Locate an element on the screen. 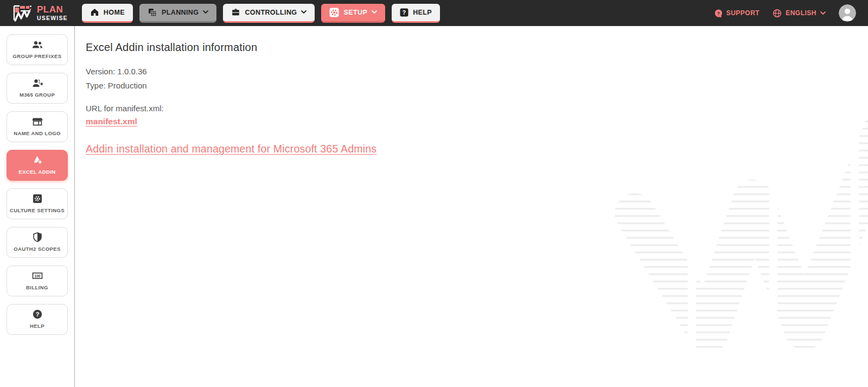 This screenshot has height=387, width=868. sidebar-item-culture-settings: CULTURE SETTINGS is located at coordinates (37, 204).